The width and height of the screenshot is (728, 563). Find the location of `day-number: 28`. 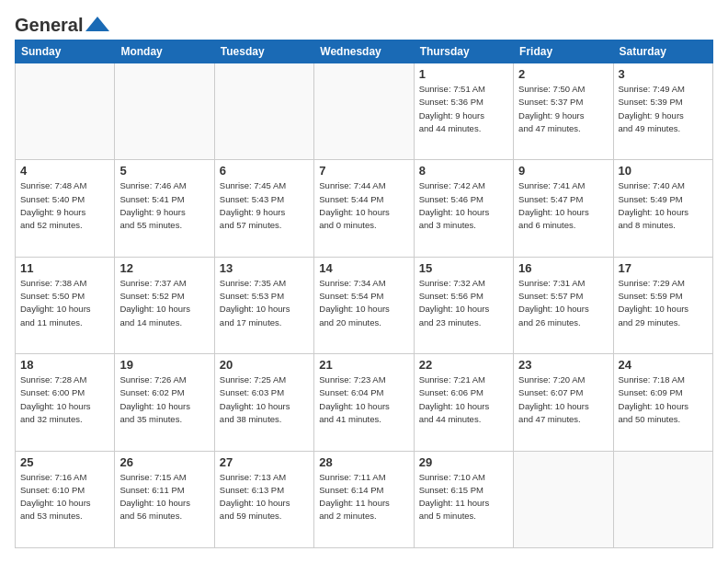

day-number: 28 is located at coordinates (364, 462).